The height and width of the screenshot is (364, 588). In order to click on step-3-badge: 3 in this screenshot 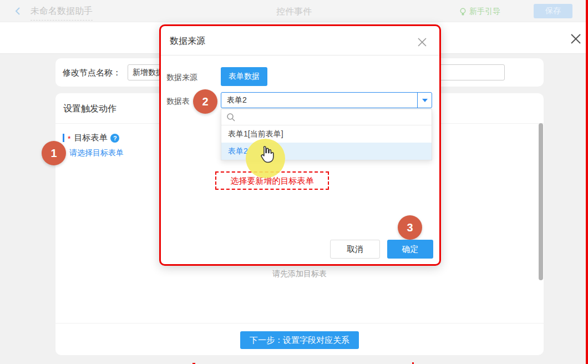, I will do `click(410, 228)`.